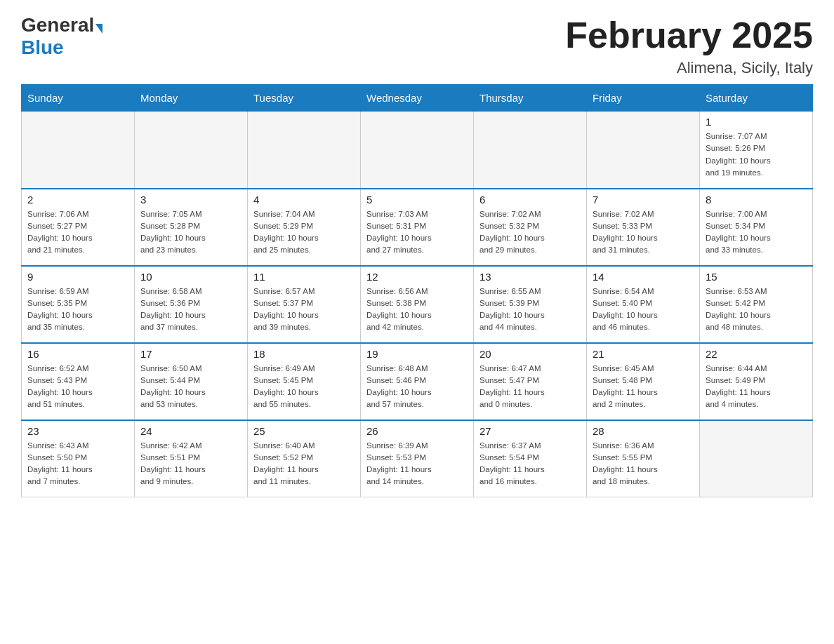  I want to click on table-row: 24Sunrise: 6:42 AM Sunset: 5:51 PM Dayli…, so click(191, 459).